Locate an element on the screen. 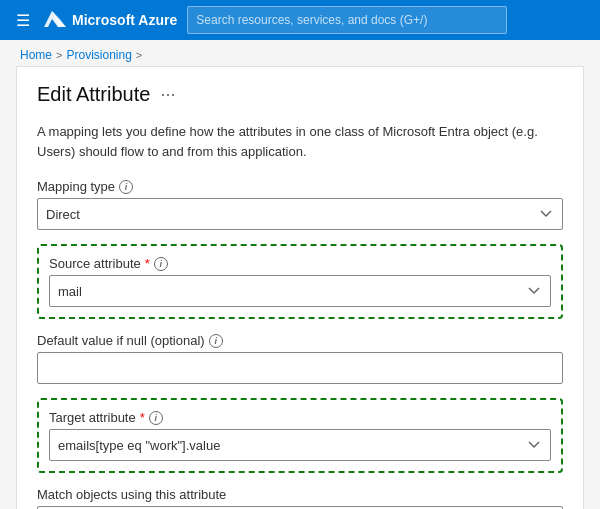 The image size is (600, 509). breadcrumb: Home > Provisioning > is located at coordinates (300, 53).